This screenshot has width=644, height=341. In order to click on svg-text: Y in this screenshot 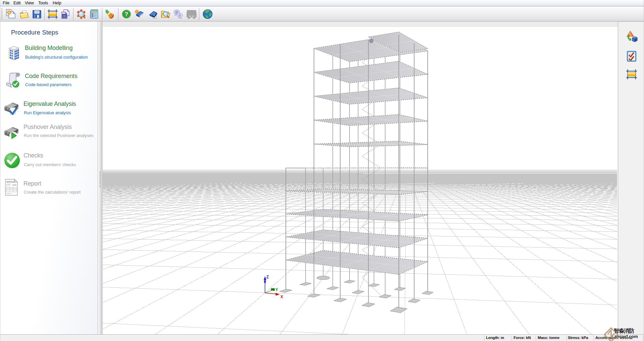, I will do `click(277, 290)`.